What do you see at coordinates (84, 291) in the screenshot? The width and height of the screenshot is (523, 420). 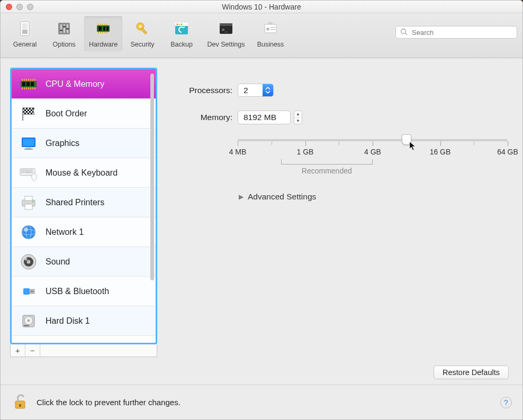 I see `sidebar-item-usb-bluetooth: USB & Bluetooth` at bounding box center [84, 291].